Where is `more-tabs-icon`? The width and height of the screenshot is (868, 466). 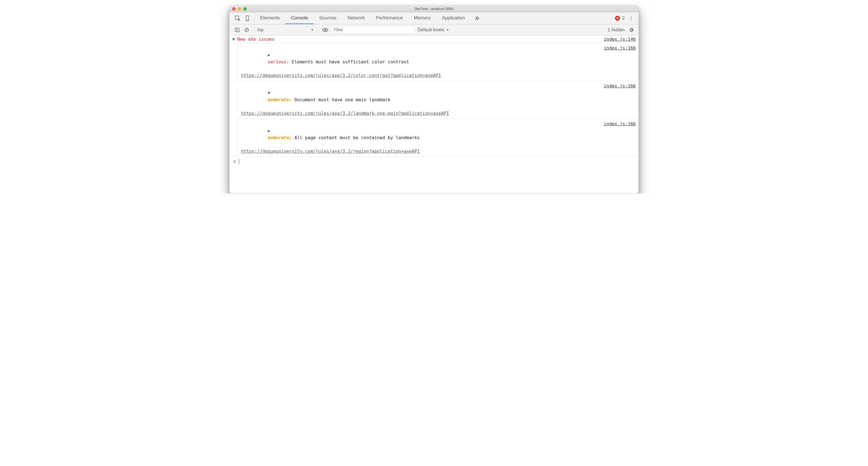 more-tabs-icon is located at coordinates (477, 18).